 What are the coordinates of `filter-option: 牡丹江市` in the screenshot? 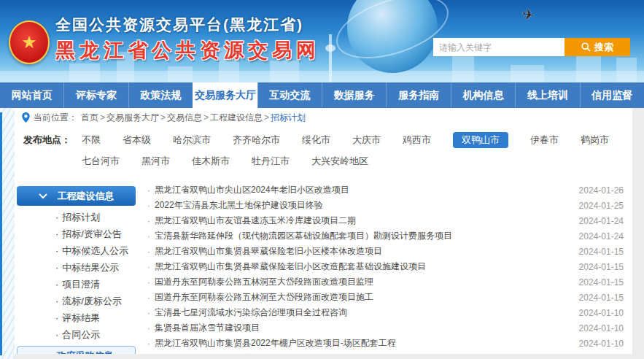 It's located at (271, 161).